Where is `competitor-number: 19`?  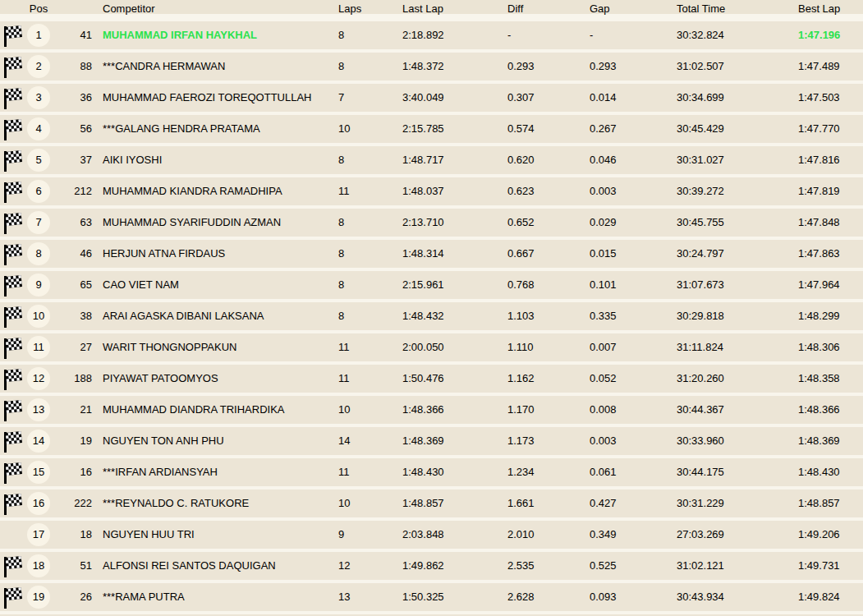 competitor-number: 19 is located at coordinates (74, 441).